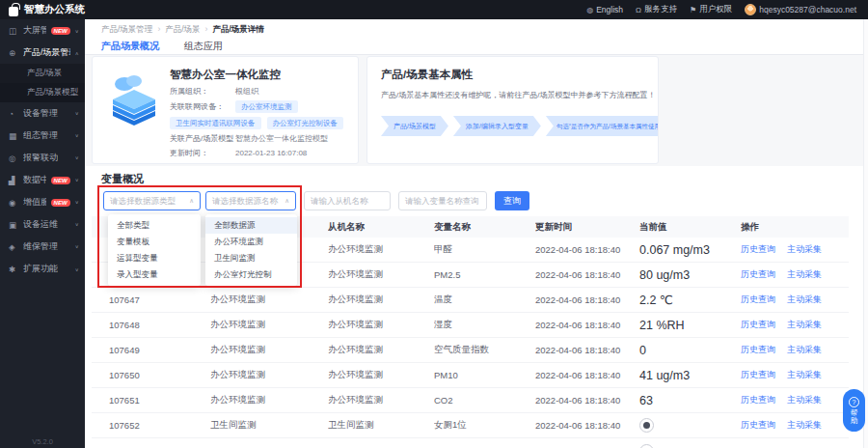 This screenshot has width=868, height=448. I want to click on device-tag: 办公室环境监测, so click(266, 106).